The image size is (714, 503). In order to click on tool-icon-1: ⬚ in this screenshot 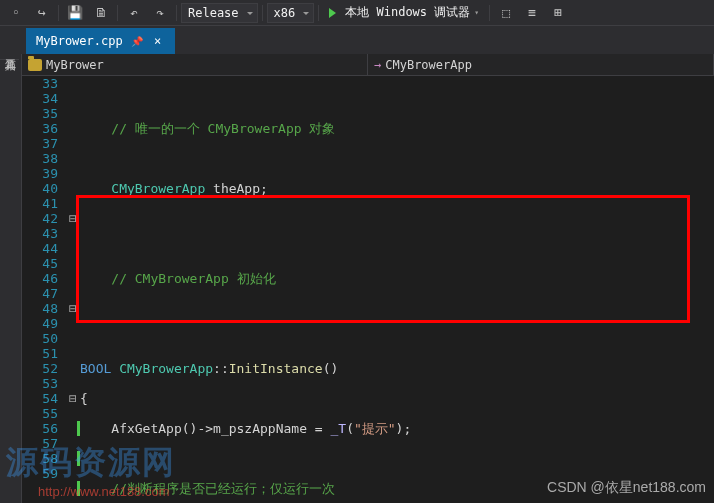, I will do `click(506, 13)`.